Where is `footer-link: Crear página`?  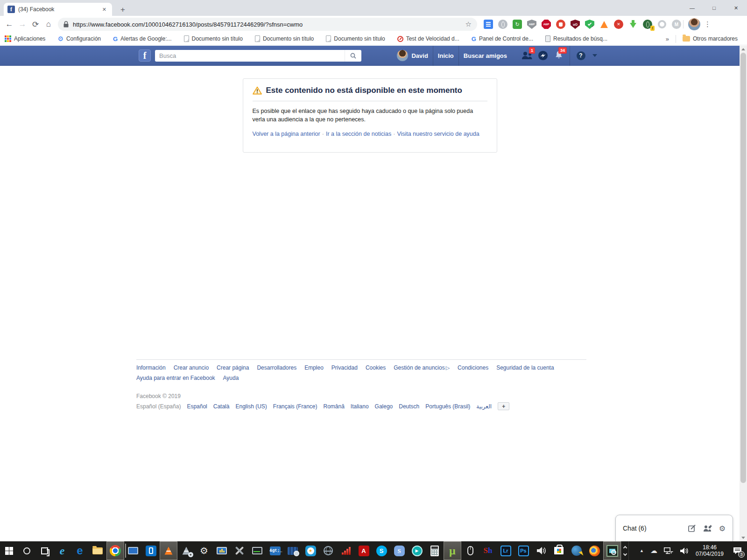 footer-link: Crear página is located at coordinates (233, 368).